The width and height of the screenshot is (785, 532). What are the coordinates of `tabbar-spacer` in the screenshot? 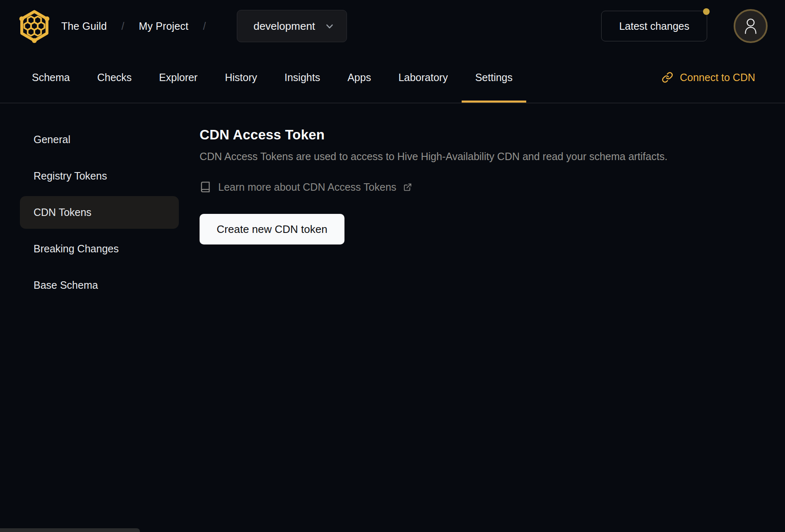 It's located at (594, 77).